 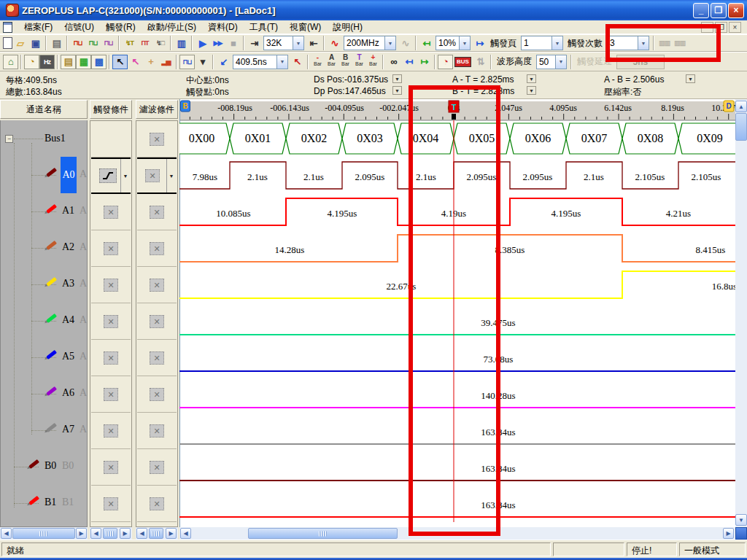 I want to click on trigger-mark-3-icon: ↯□, so click(x=160, y=43).